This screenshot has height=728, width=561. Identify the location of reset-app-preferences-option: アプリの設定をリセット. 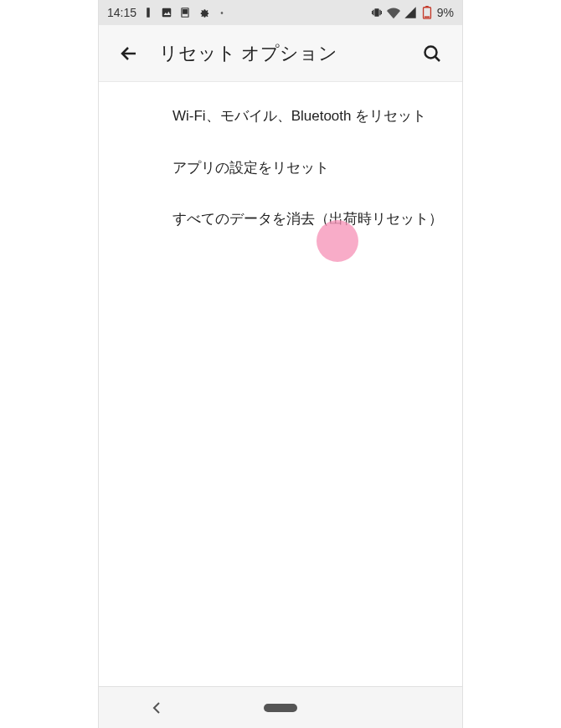
(280, 168).